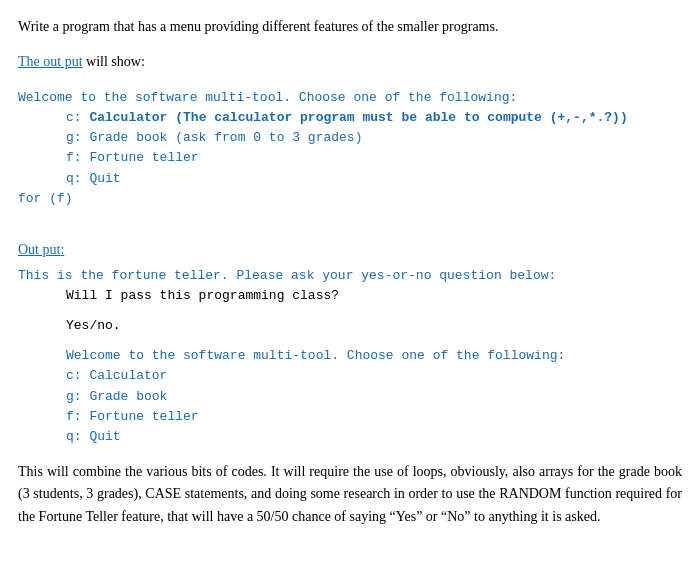 The width and height of the screenshot is (700, 567). I want to click on intro-paragraph: Write a program that has a menu providin…, so click(350, 26).